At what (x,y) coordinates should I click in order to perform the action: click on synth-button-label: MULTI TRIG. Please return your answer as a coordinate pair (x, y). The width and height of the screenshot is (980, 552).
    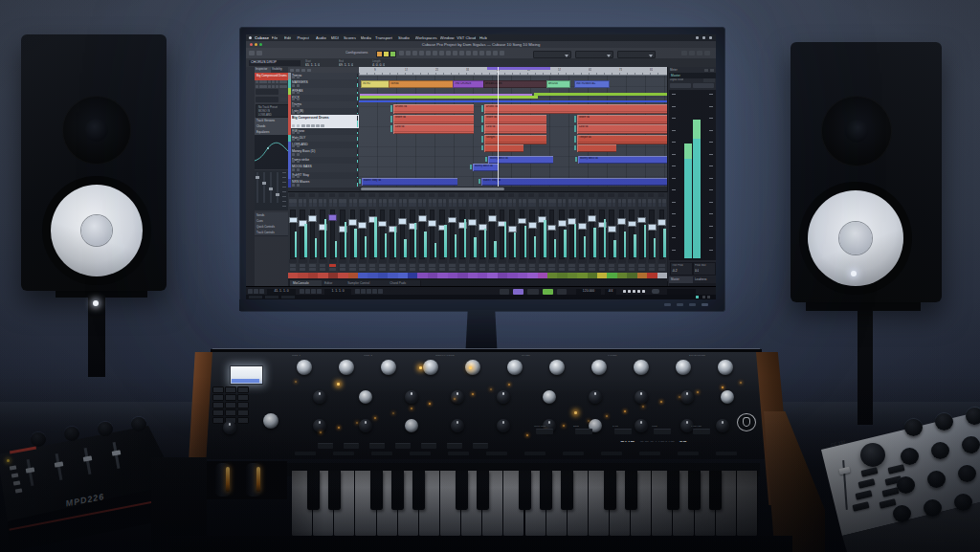
    Looking at the image, I should click on (540, 426).